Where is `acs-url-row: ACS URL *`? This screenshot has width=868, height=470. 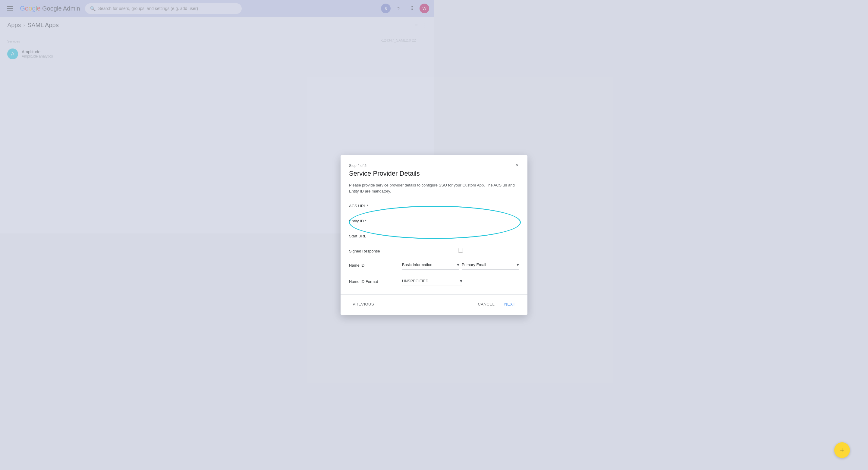 acs-url-row: ACS URL * is located at coordinates (392, 205).